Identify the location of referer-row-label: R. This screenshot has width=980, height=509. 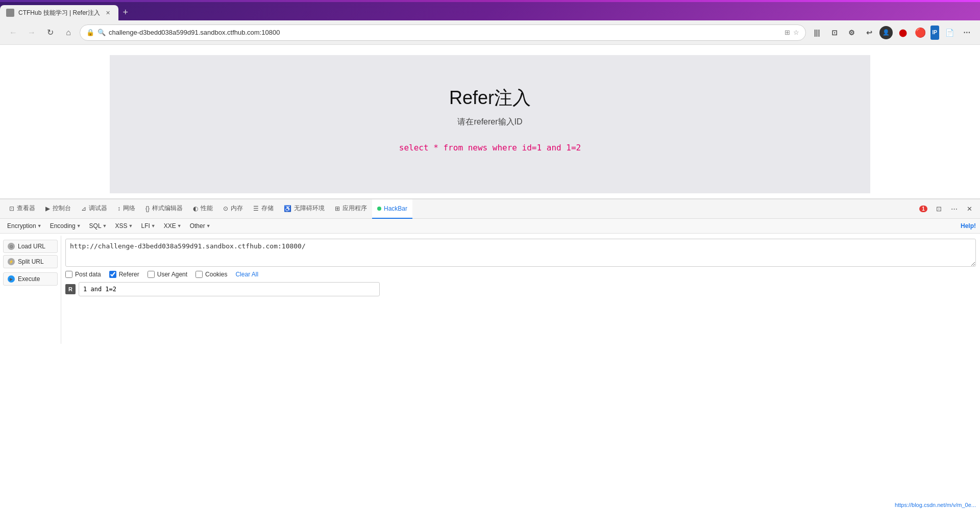
(70, 289).